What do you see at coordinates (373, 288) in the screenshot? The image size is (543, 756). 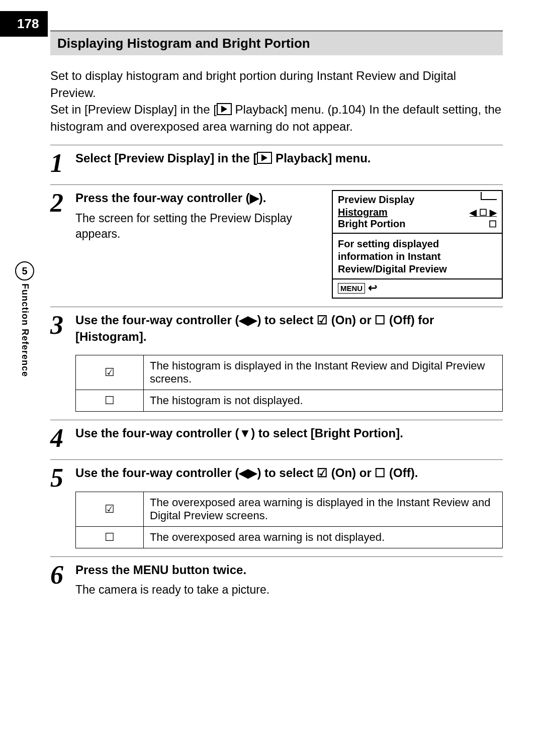 I see `return-arrow-icon: ↩` at bounding box center [373, 288].